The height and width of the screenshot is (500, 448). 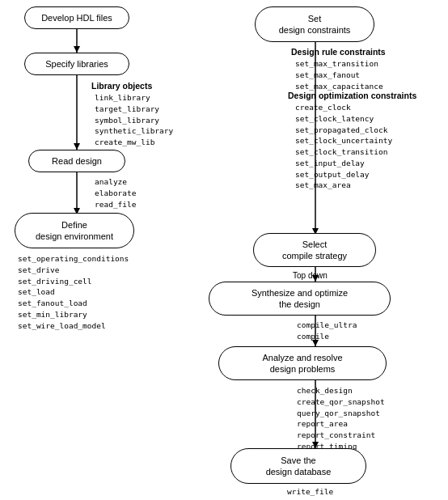 What do you see at coordinates (338, 52) in the screenshot?
I see `design-rule-header: Design rule constraints` at bounding box center [338, 52].